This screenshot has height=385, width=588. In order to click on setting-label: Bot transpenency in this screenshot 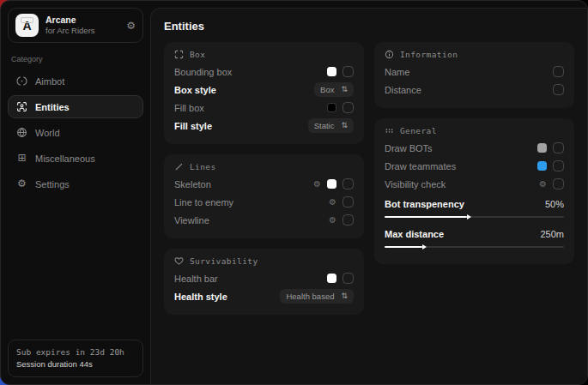, I will do `click(465, 204)`.